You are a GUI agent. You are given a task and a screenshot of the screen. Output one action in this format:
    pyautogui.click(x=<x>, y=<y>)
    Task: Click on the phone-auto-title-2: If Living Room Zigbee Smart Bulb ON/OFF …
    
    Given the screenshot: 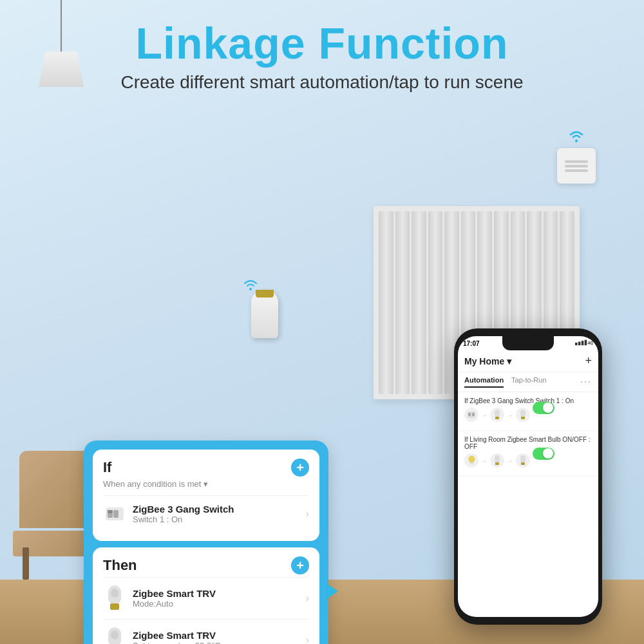 What is the action you would take?
    pyautogui.click(x=528, y=443)
    